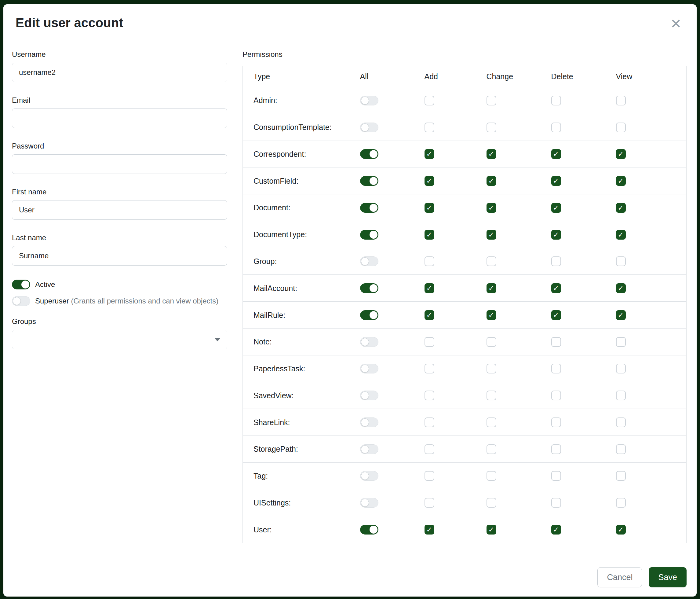 The width and height of the screenshot is (700, 599). What do you see at coordinates (21, 285) in the screenshot?
I see `active-toggle` at bounding box center [21, 285].